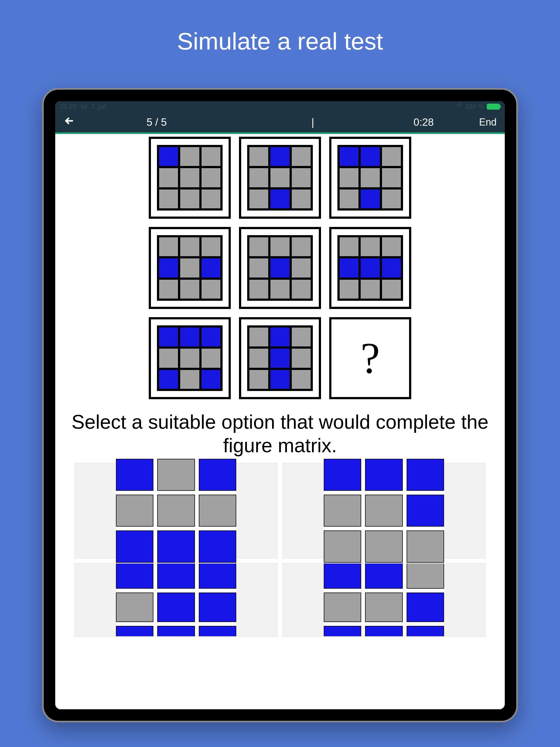  What do you see at coordinates (280, 435) in the screenshot?
I see `instruction-text: Select a suitable option that would comp…` at bounding box center [280, 435].